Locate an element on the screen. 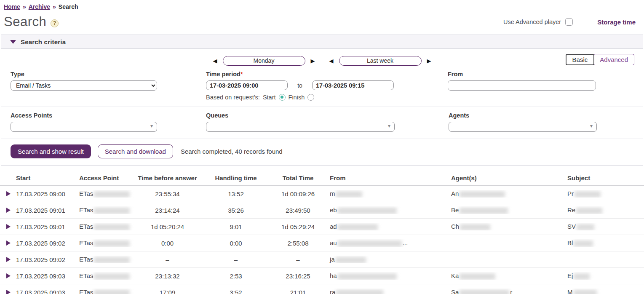 The width and height of the screenshot is (644, 294). column-header-subject: Subject is located at coordinates (604, 178).